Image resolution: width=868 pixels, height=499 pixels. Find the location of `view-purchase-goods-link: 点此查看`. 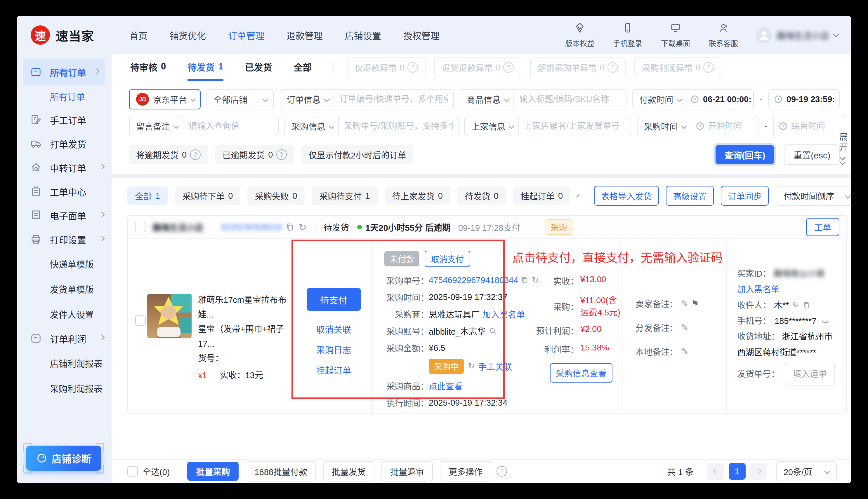

view-purchase-goods-link: 点此查看 is located at coordinates (446, 386).